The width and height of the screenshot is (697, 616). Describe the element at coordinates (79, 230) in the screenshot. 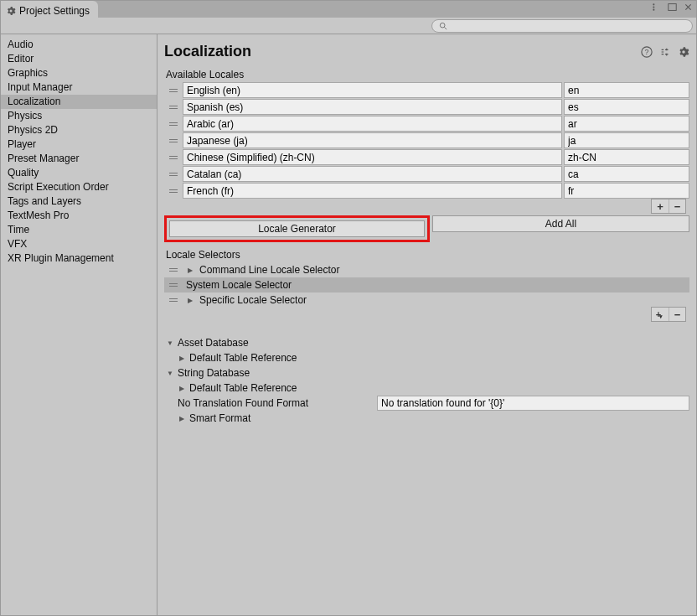

I see `sidebar-item-time: Time` at that location.